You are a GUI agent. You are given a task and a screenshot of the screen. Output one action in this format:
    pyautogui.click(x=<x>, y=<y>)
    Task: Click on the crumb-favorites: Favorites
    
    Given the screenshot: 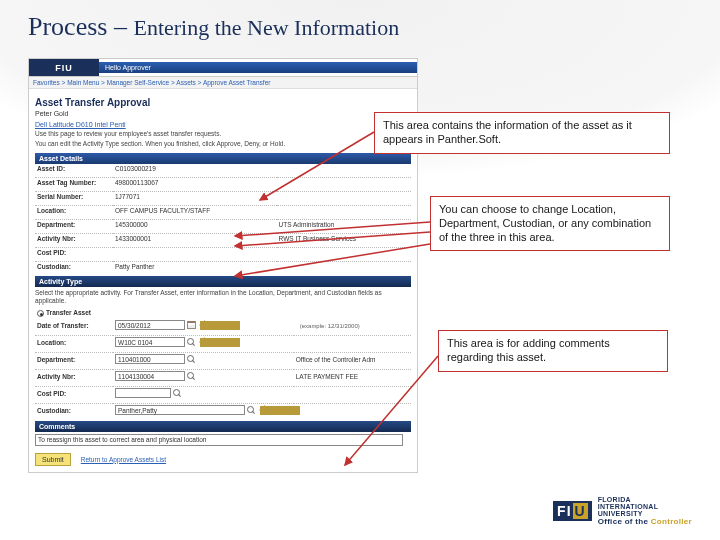 What is the action you would take?
    pyautogui.click(x=46, y=82)
    